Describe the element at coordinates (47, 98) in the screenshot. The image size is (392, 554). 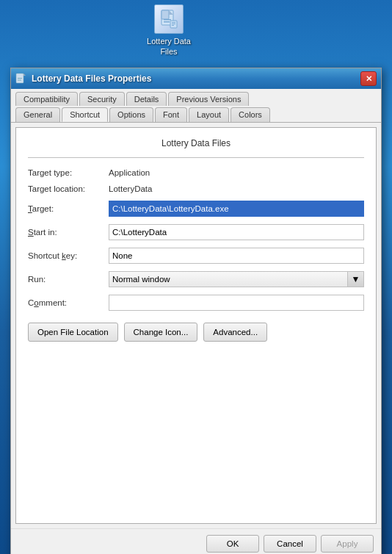
I see `tab-compatibility: Compatibility` at that location.